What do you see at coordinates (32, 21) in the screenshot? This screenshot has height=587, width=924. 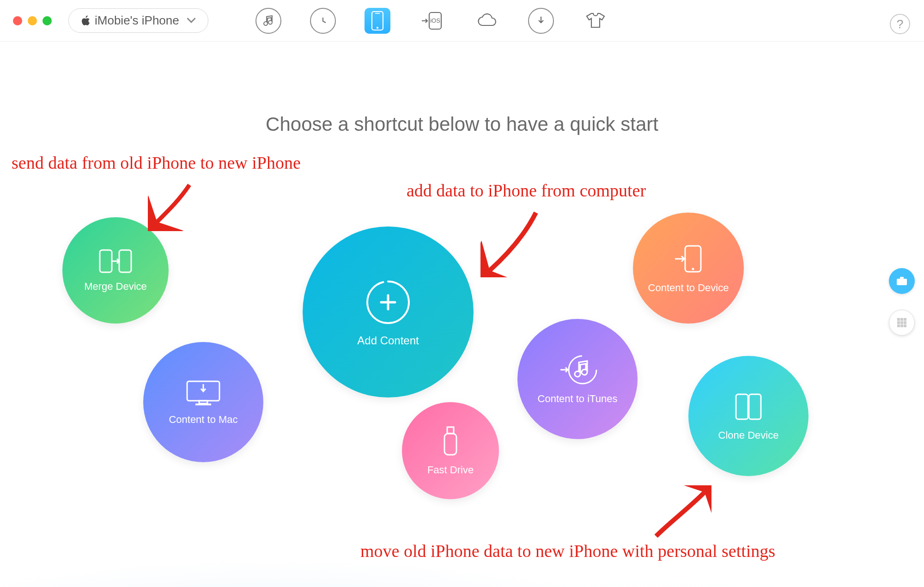 I see `traffic-lights` at bounding box center [32, 21].